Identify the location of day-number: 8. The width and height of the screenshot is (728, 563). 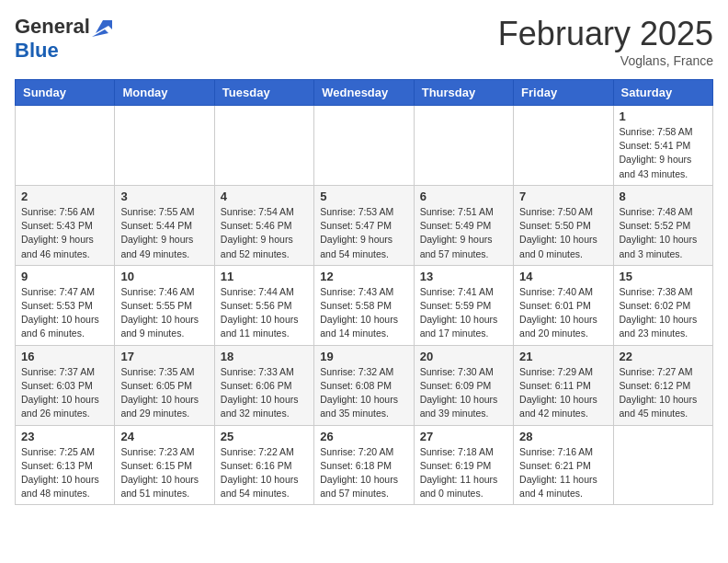
(664, 197).